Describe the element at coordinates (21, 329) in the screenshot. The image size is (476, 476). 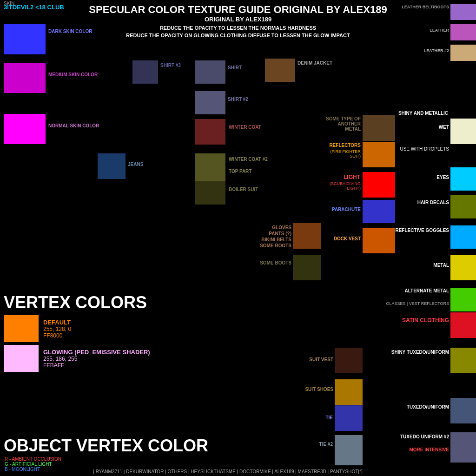
I see `default-vertex-swatch` at that location.